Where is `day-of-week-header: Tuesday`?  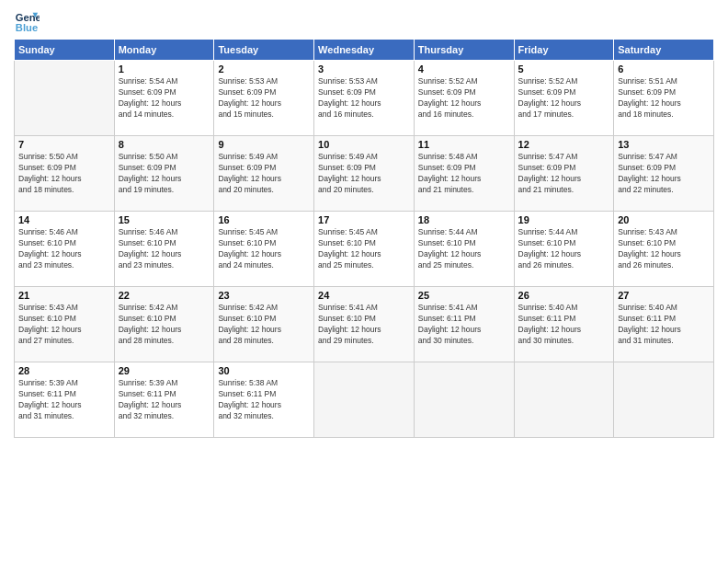
day-of-week-header: Tuesday is located at coordinates (265, 50).